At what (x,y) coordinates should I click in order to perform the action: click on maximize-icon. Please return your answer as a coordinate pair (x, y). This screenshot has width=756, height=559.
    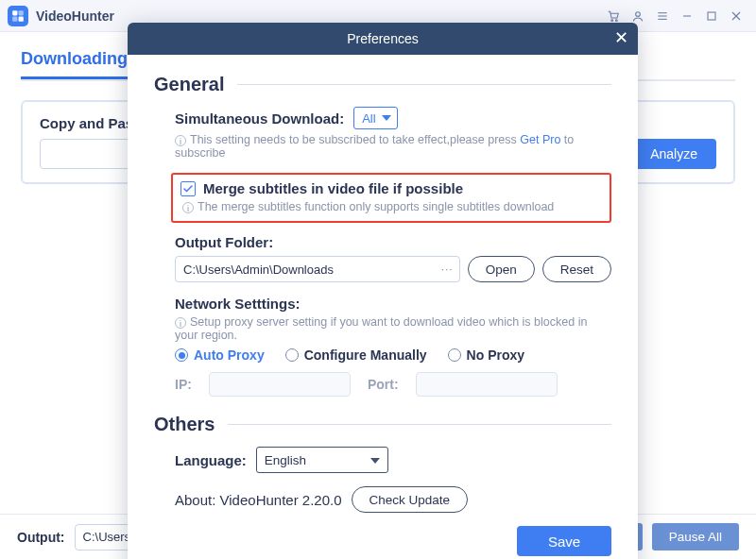
    Looking at the image, I should click on (712, 16).